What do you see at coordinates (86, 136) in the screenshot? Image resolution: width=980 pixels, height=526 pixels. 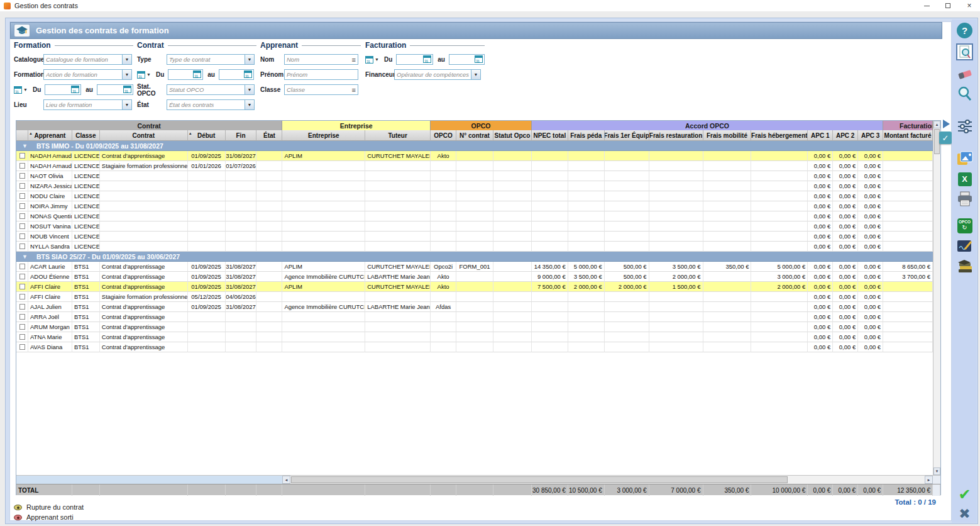 I see `column-header-classe: Classe` at bounding box center [86, 136].